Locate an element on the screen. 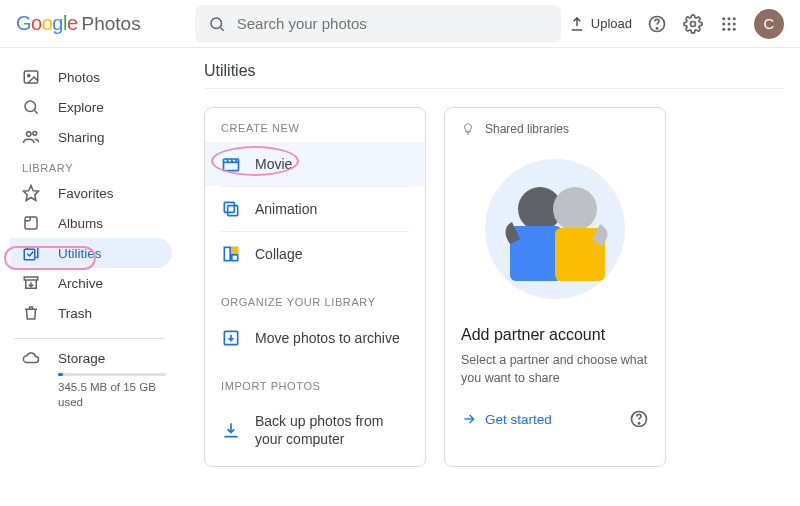 This screenshot has height=506, width=800. star-icon is located at coordinates (31, 193).